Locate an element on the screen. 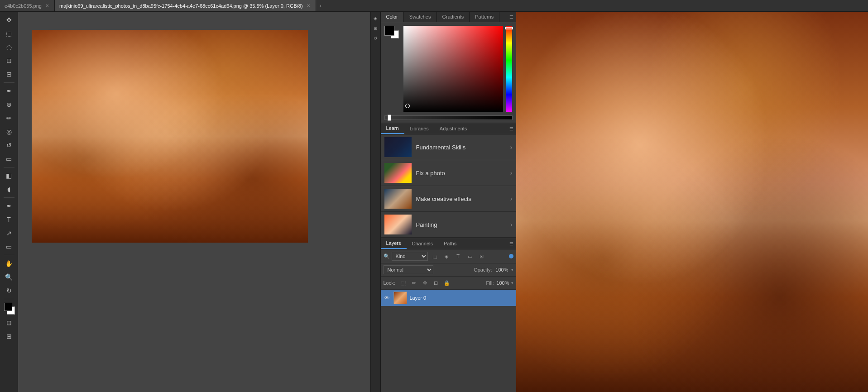  blend-mode-select: Normal is located at coordinates (408, 270).